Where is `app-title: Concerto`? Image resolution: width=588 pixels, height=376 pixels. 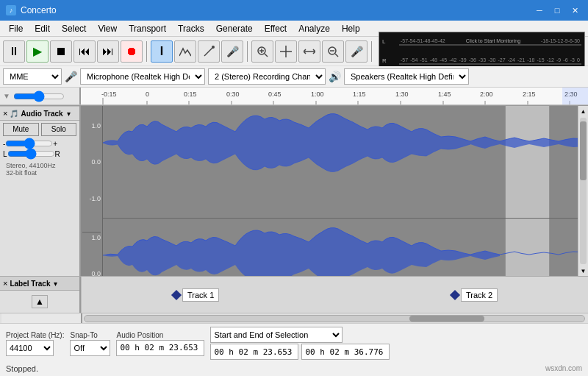
app-title: Concerto is located at coordinates (38, 10).